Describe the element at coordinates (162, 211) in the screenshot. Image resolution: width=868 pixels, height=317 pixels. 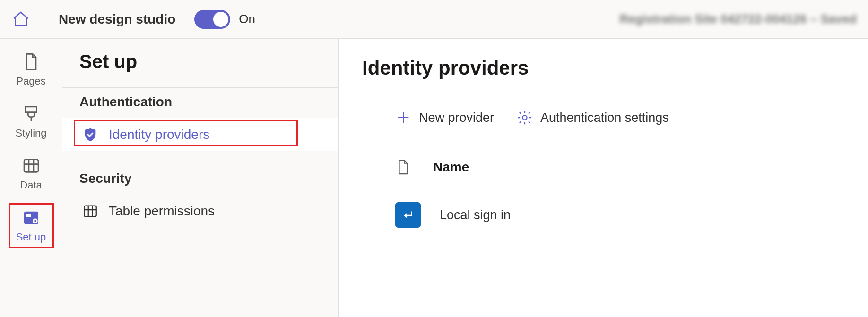
I see `nav-item-label: Table permissions` at that location.